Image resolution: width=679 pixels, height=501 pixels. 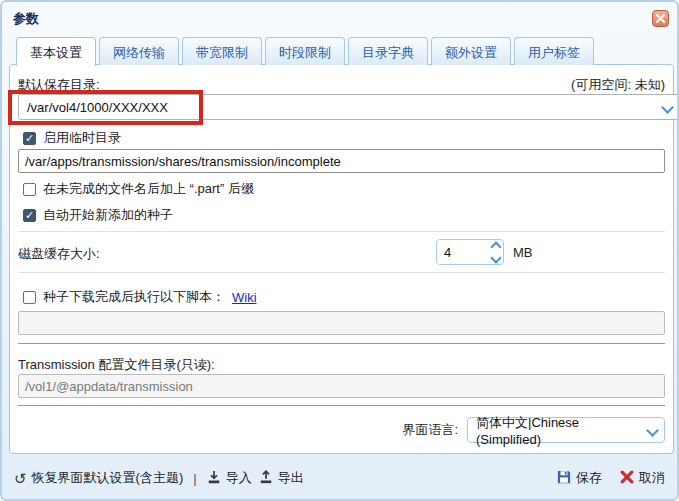 What do you see at coordinates (244, 298) in the screenshot?
I see `wiki-link: Wiki` at bounding box center [244, 298].